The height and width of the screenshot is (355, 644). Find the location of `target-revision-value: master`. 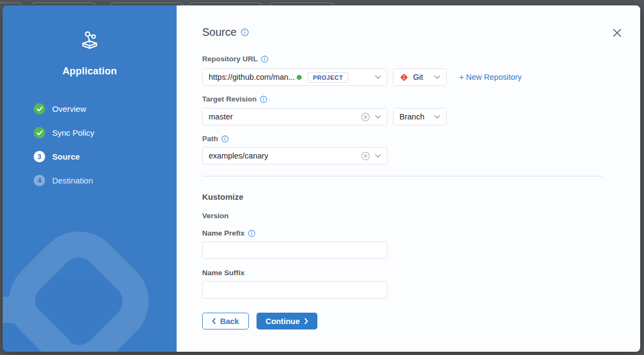

target-revision-value: master is located at coordinates (221, 117).